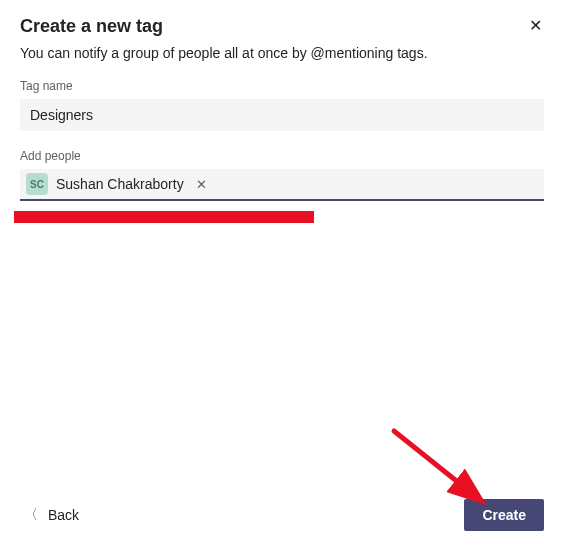 The image size is (564, 551). Describe the element at coordinates (536, 26) in the screenshot. I see `close-icon: ✕` at that location.